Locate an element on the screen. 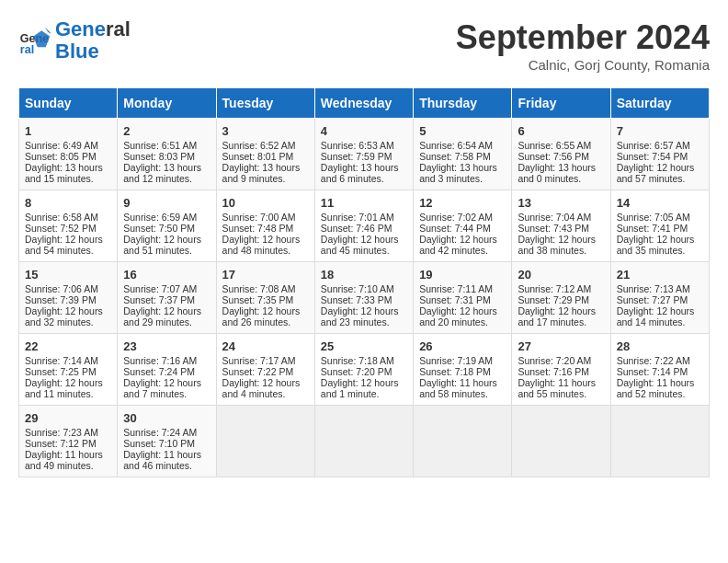 This screenshot has width=728, height=563. day-number: 9 is located at coordinates (166, 202).